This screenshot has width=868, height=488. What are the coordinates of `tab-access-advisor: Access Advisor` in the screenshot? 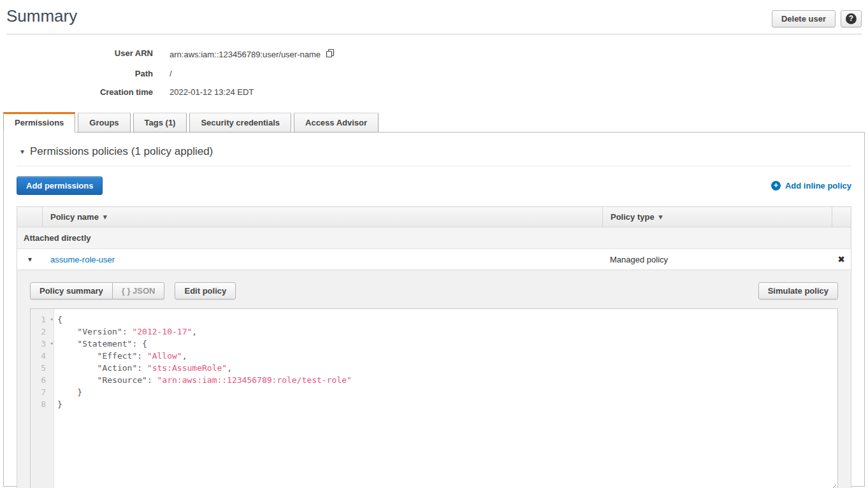 It's located at (336, 122).